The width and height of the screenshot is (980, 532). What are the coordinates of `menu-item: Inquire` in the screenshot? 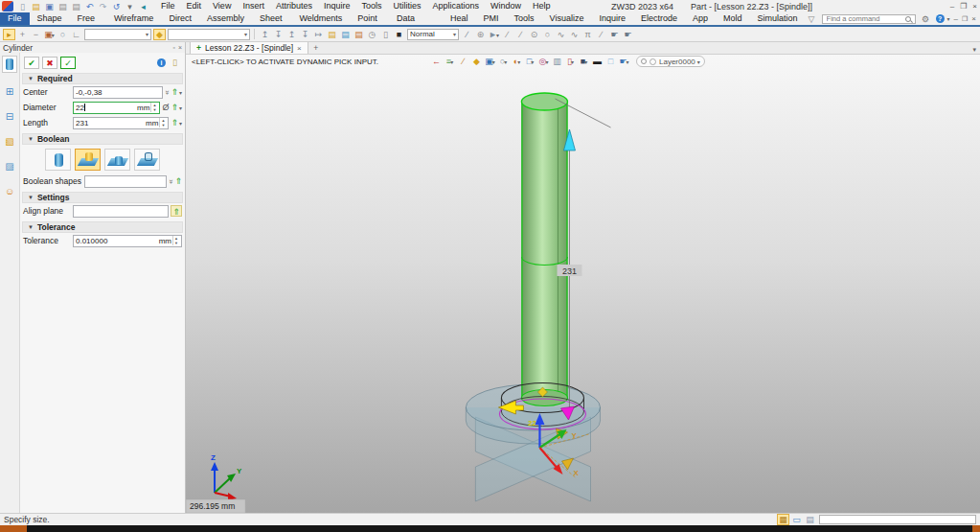 It's located at (337, 6).